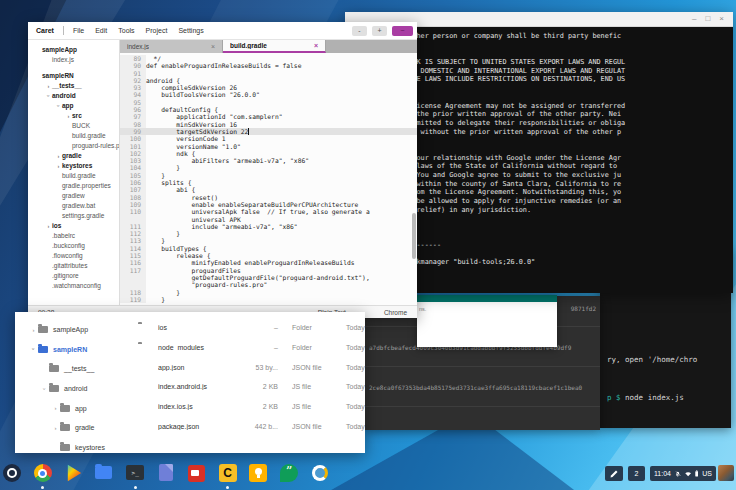 The height and width of the screenshot is (490, 736). I want to click on sidebar-item: BUCK, so click(74, 126).